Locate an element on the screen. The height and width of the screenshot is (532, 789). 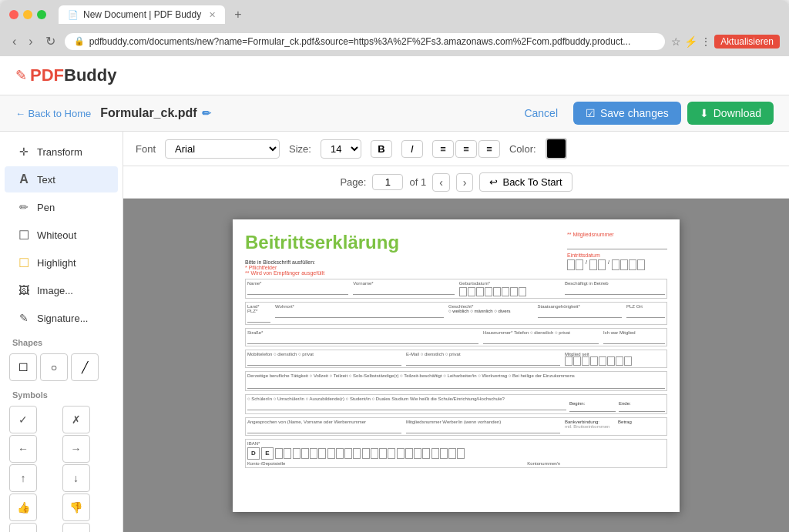
reload-button: ↻ is located at coordinates (51, 42).